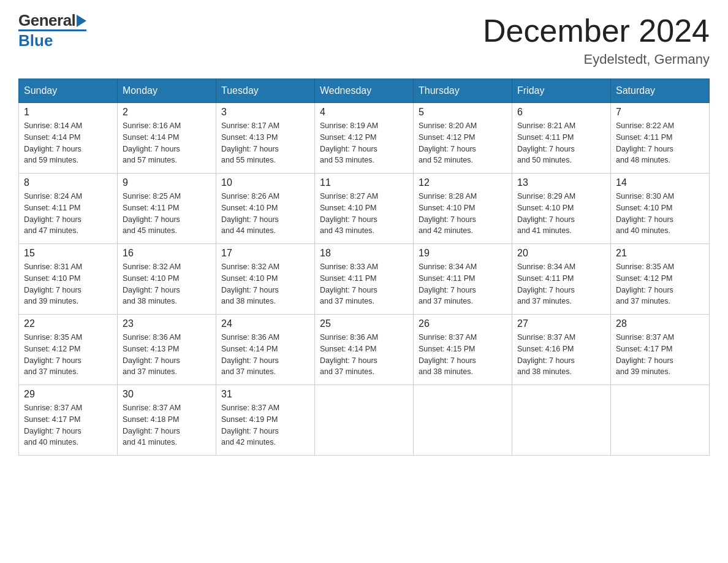  Describe the element at coordinates (167, 139) in the screenshot. I see `day-cell: 2Sunrise: 8:16 AMSunset: 4:14 PMDaylight…` at that location.